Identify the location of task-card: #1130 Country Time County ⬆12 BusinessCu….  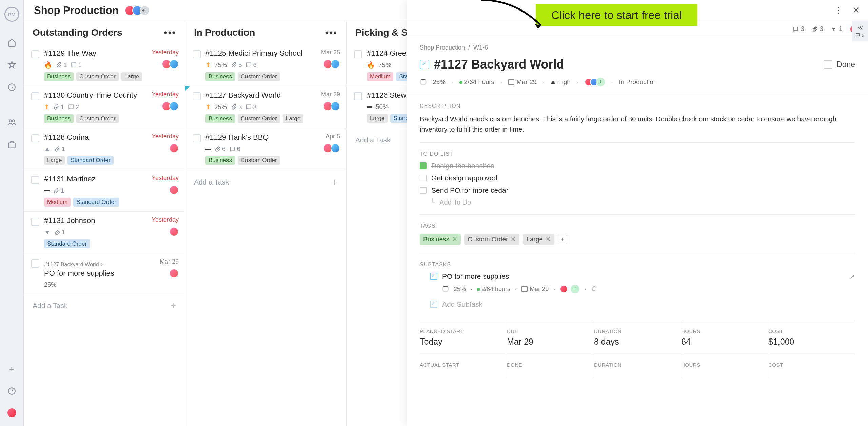
(104, 107).